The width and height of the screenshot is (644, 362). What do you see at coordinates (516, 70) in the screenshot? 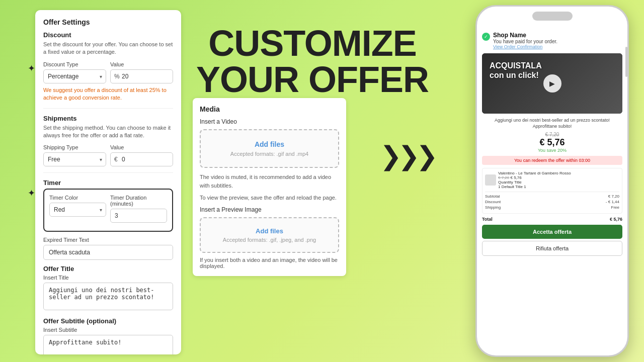
I see `video-overlay: ACQUISTALA con un click!` at bounding box center [516, 70].